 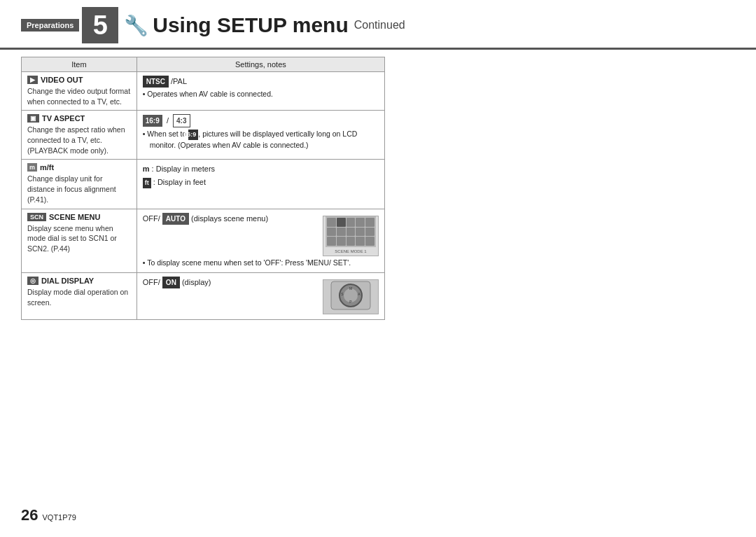 What do you see at coordinates (36, 217) in the screenshot?
I see `scene-icon: SCN` at bounding box center [36, 217].